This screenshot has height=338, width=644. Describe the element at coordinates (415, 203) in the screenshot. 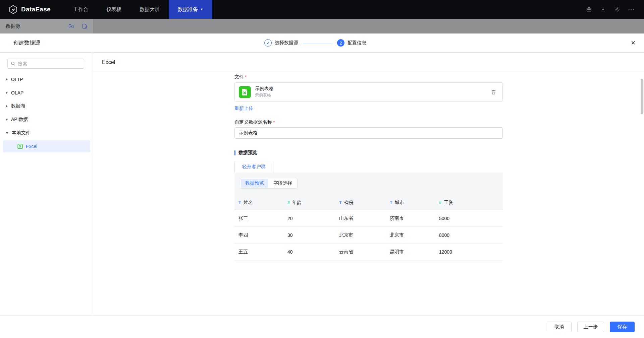

I see `column-header: T 城市` at that location.